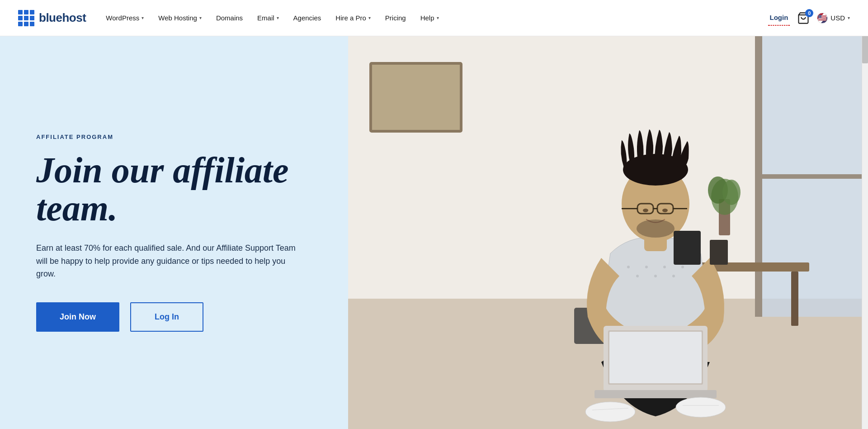 The width and height of the screenshot is (868, 429). What do you see at coordinates (123, 18) in the screenshot?
I see `nav-label-wordpress: WordPress` at bounding box center [123, 18].